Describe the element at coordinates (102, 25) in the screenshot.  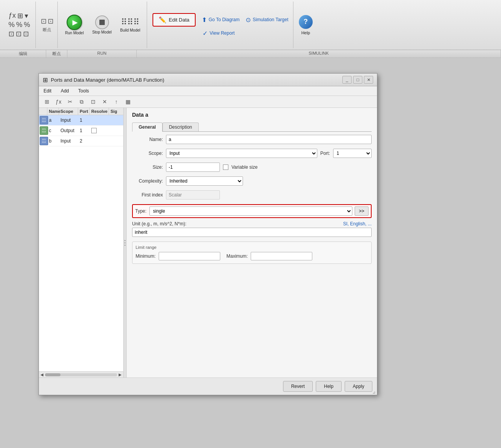
I see `stop-model-button: Stop Model` at that location.